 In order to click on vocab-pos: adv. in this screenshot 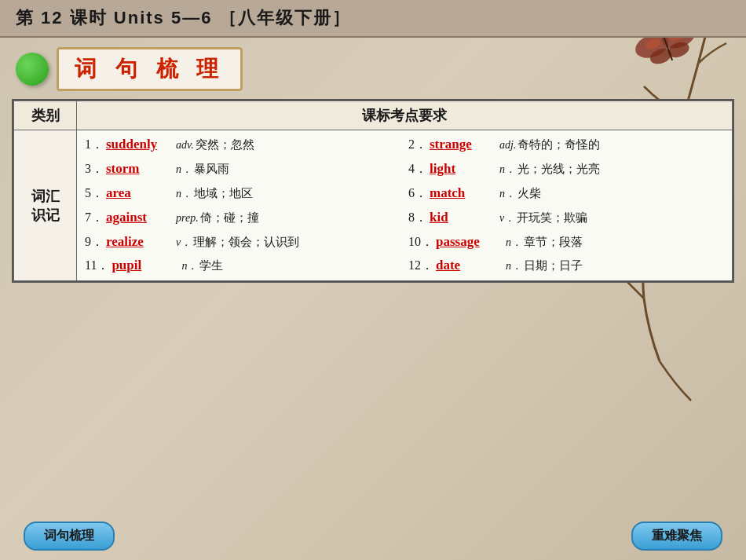, I will do `click(185, 145)`.